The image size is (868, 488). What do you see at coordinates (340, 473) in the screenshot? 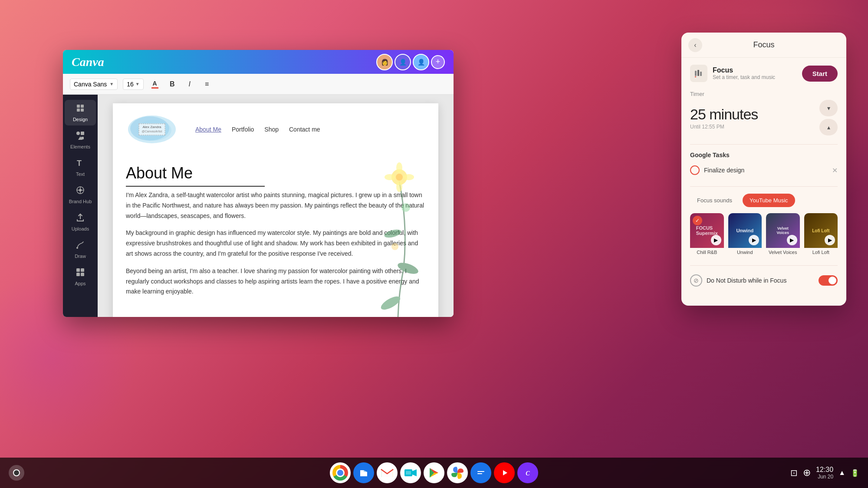
I see `taskbar-chrome` at bounding box center [340, 473].